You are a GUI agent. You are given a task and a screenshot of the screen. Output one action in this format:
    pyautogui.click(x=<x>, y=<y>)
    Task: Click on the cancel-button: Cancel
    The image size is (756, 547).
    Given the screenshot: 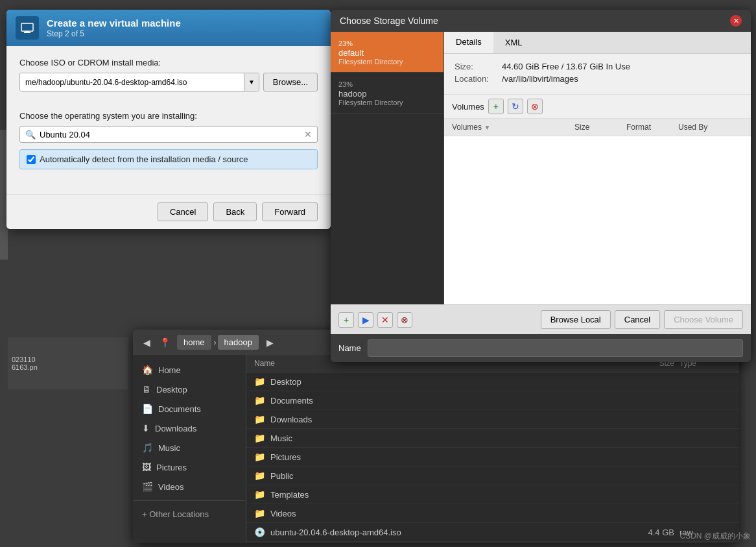 What is the action you would take?
    pyautogui.click(x=183, y=212)
    